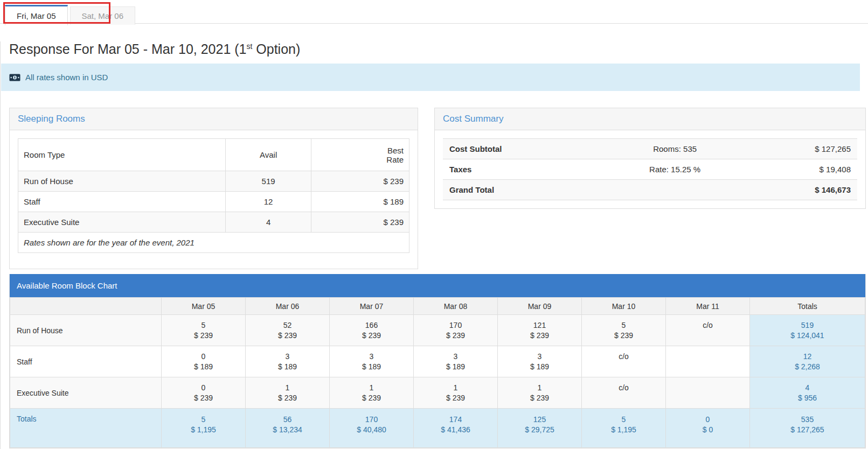  Describe the element at coordinates (268, 155) in the screenshot. I see `column-header-avail: Avail` at that location.